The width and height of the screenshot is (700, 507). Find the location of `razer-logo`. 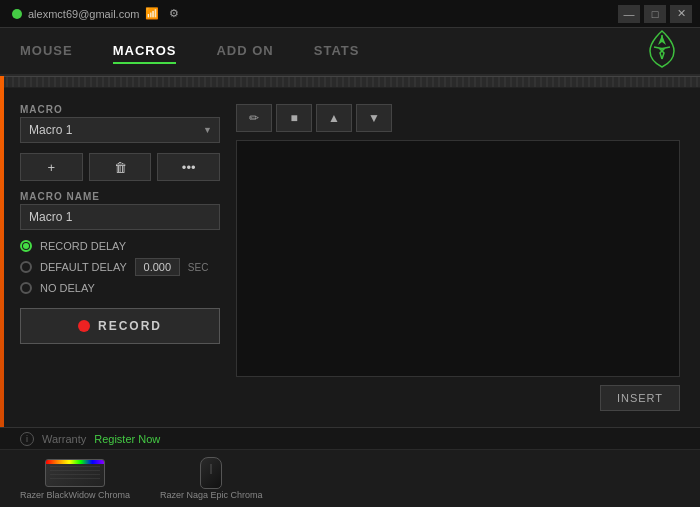

razer-logo is located at coordinates (662, 51).